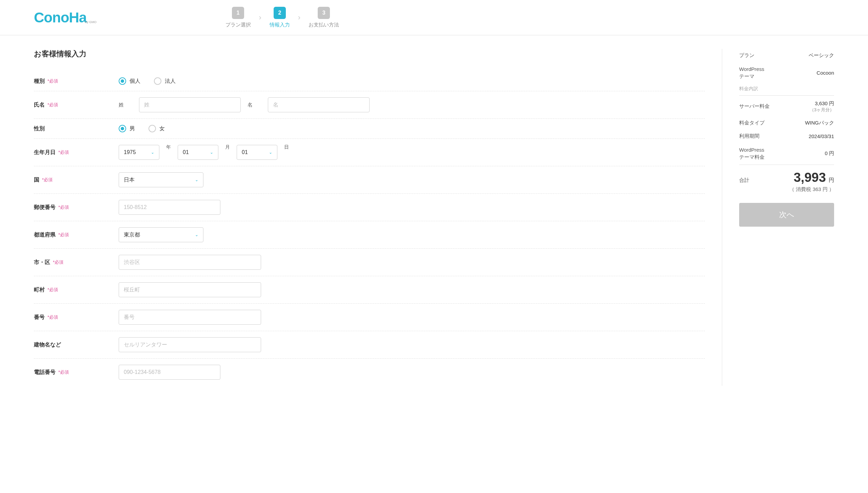 The width and height of the screenshot is (868, 493). Describe the element at coordinates (787, 215) in the screenshot. I see `next-button-label: 次へ` at that location.